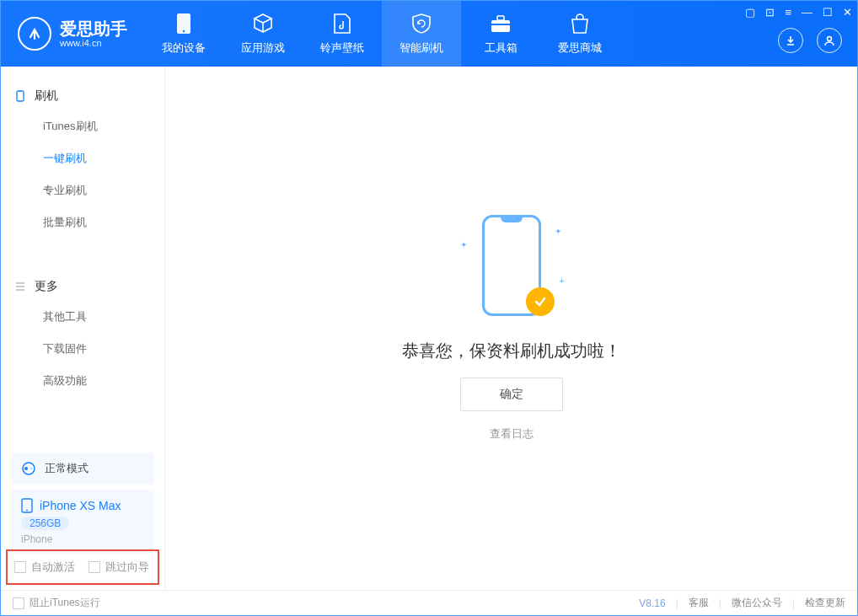 The width and height of the screenshot is (858, 616). What do you see at coordinates (429, 34) in the screenshot?
I see `app-header: 爱思助手 www.i4.cn 我的设备 应用游戏 铃声壁纸 智能刷机 工具箱 爱…` at bounding box center [429, 34].